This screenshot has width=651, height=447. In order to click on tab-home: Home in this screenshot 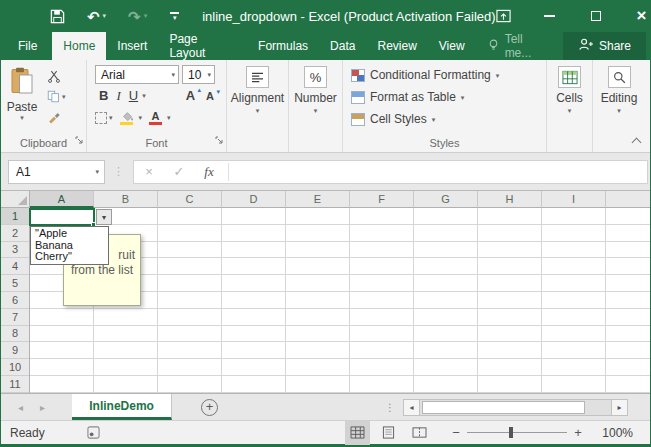, I will do `click(79, 46)`.